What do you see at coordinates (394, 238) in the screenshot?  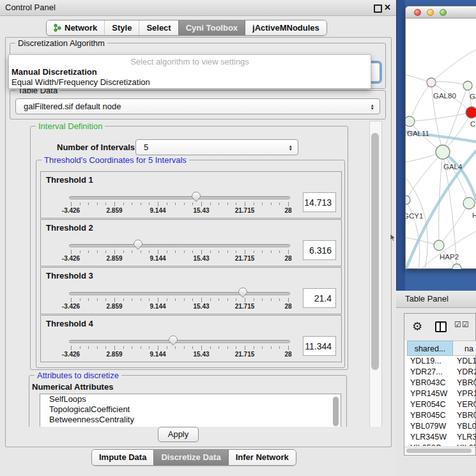 I see `mouse-cursor` at bounding box center [394, 238].